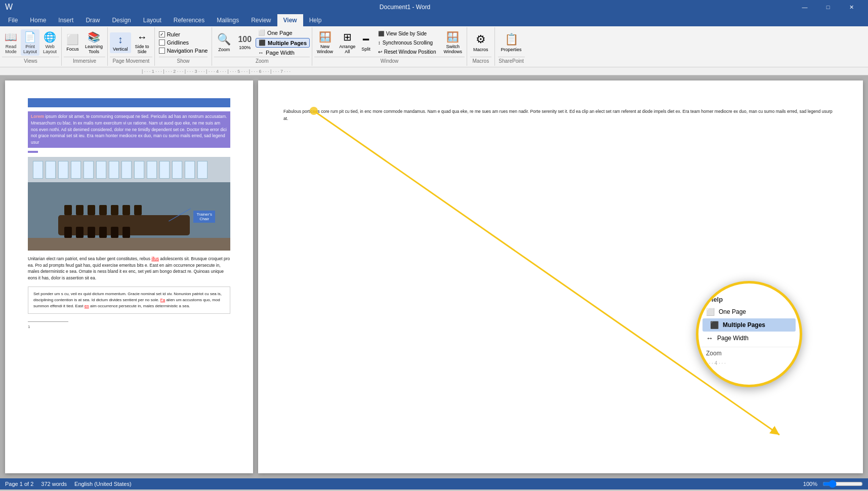 The width and height of the screenshot is (868, 491). I want to click on side-to-side-icon: ↔, so click(142, 37).